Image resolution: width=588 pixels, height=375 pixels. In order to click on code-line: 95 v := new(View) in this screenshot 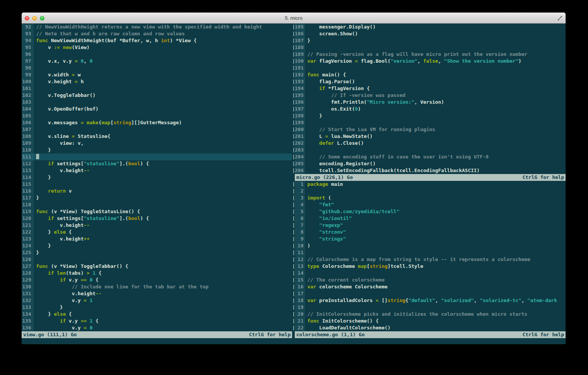, I will do `click(157, 47)`.